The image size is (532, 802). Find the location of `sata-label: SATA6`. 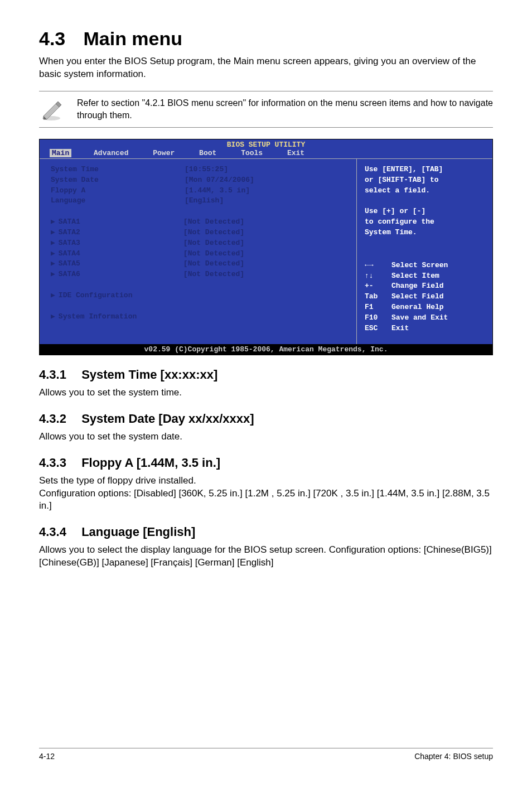

sata-label: SATA6 is located at coordinates (121, 274).